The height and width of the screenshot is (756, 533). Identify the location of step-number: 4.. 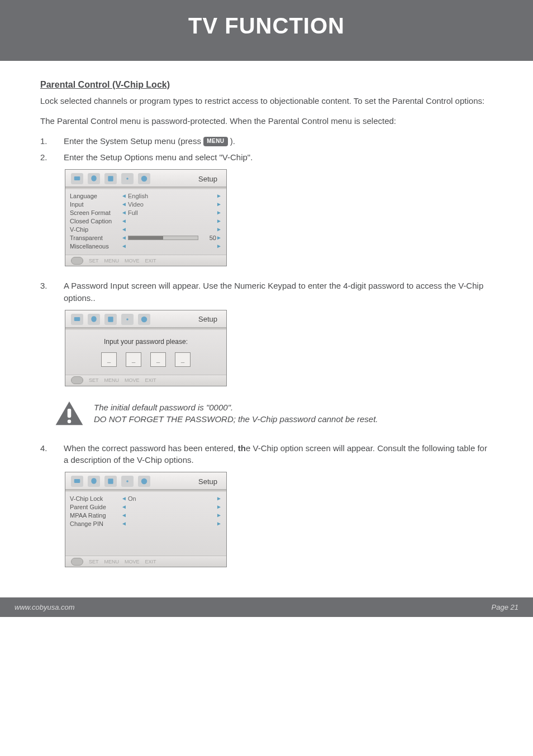
(45, 454).